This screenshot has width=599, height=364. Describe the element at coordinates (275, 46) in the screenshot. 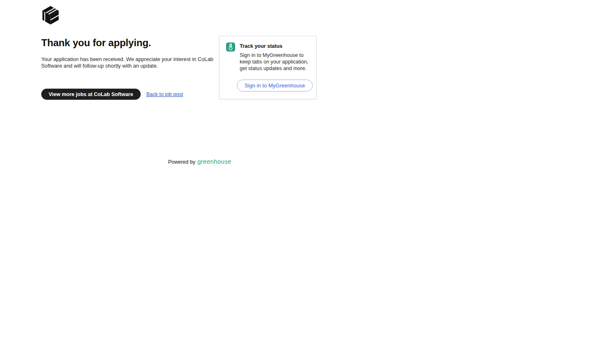

I see `card-title: Track your status` at that location.